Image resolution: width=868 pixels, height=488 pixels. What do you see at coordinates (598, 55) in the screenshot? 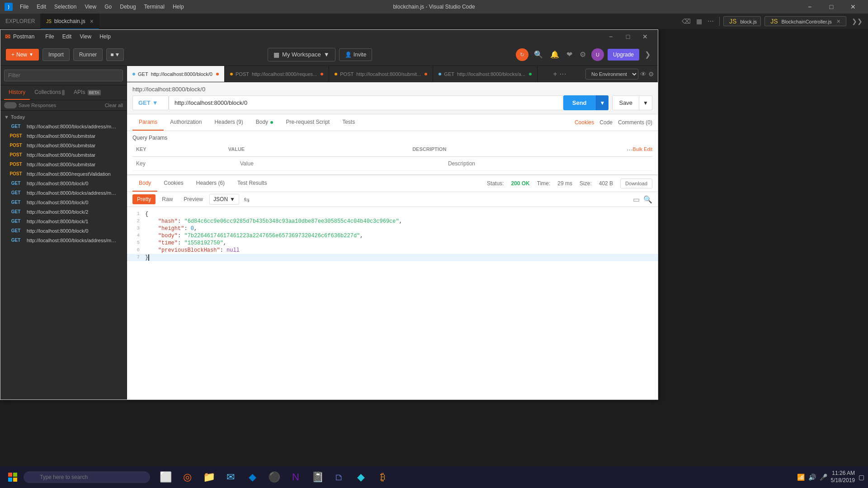
I see `avatar: U` at bounding box center [598, 55].